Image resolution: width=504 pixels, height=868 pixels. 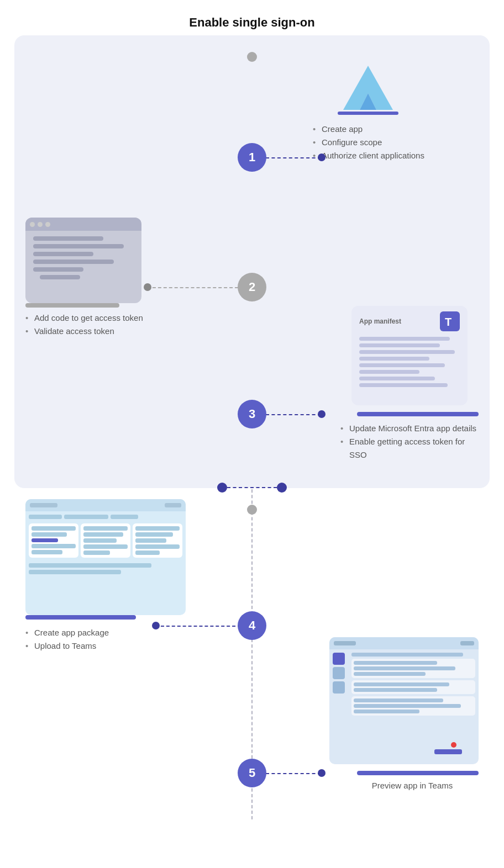 I want to click on step-2-circle: 2, so click(x=252, y=287).